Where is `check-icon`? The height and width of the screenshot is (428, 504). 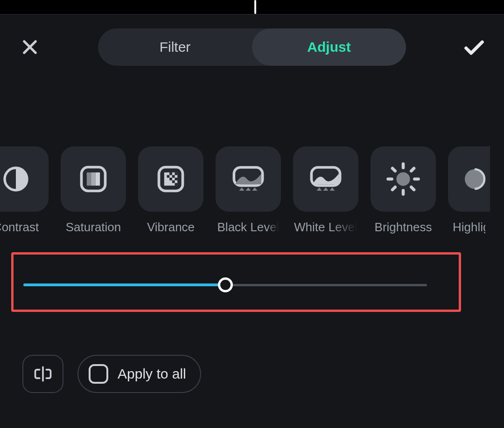 check-icon is located at coordinates (474, 47).